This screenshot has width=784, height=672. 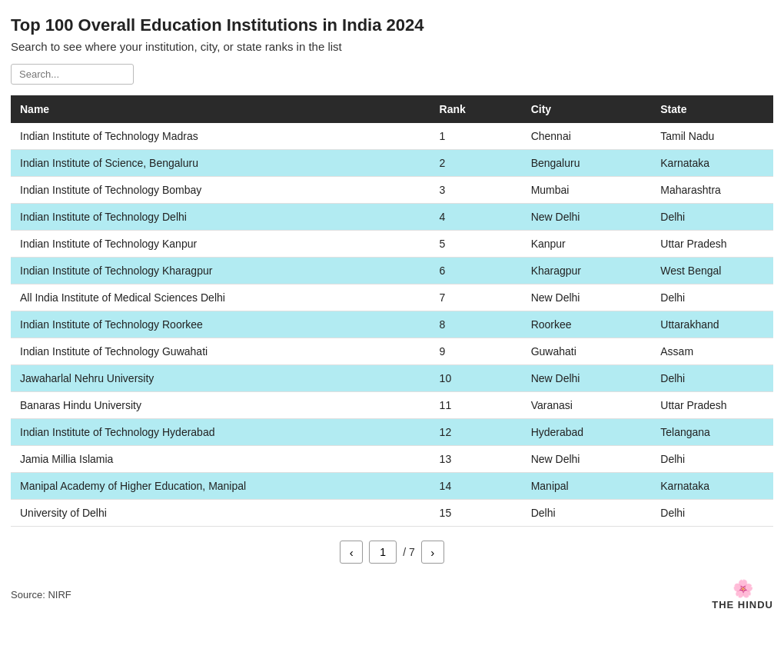 What do you see at coordinates (712, 432) in the screenshot?
I see `cell-state: Telangana` at bounding box center [712, 432].